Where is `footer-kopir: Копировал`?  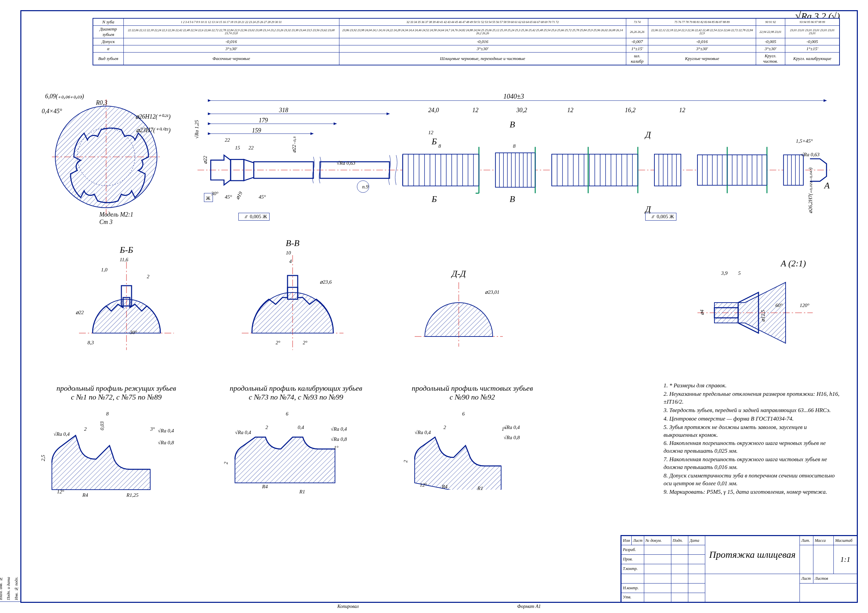
footer-kopir: Копировал is located at coordinates (348, 607).